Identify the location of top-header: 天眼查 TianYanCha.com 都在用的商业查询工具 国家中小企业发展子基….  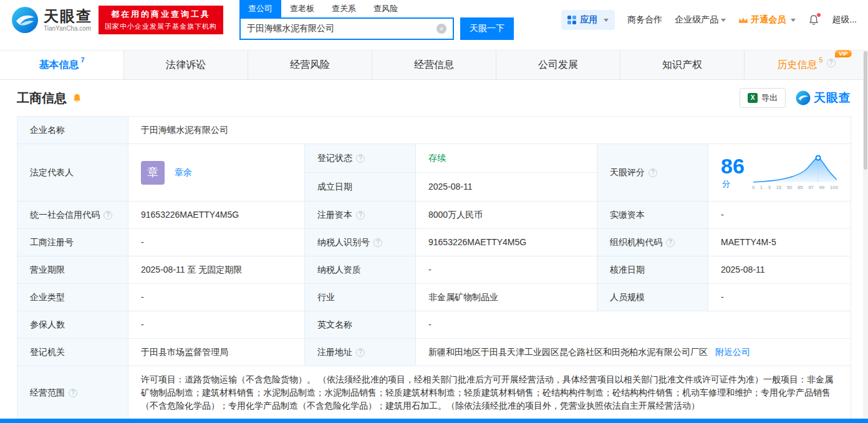
(434, 20).